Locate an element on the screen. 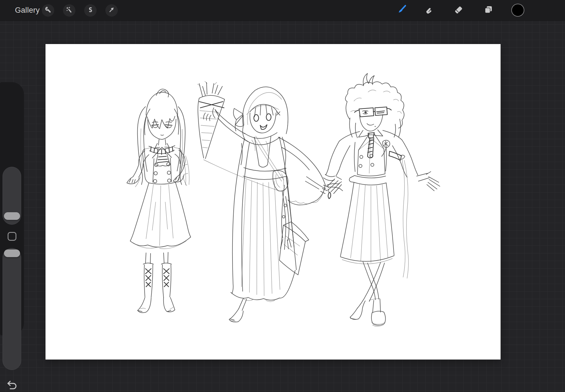 The image size is (565, 392). color-swatch-button is located at coordinates (518, 10).